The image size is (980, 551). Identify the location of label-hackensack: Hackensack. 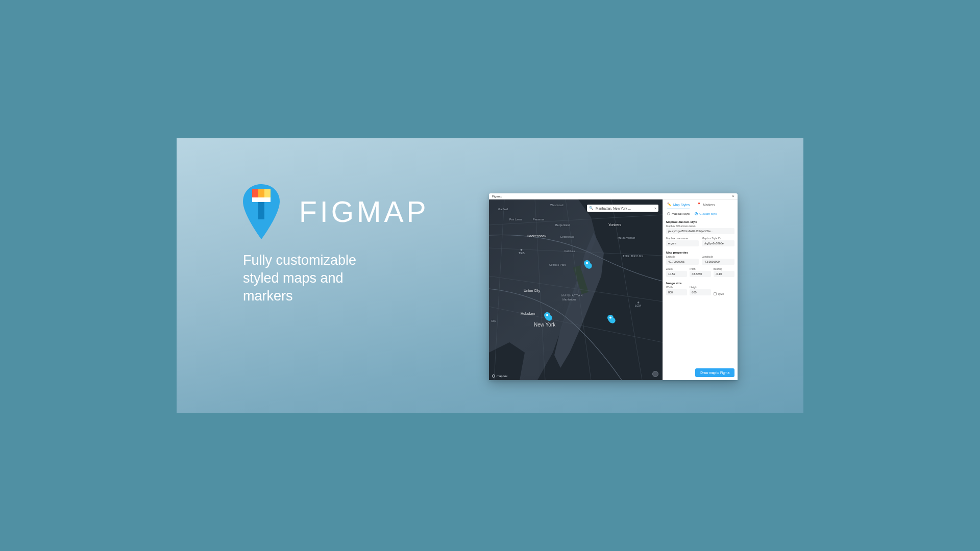
(536, 236).